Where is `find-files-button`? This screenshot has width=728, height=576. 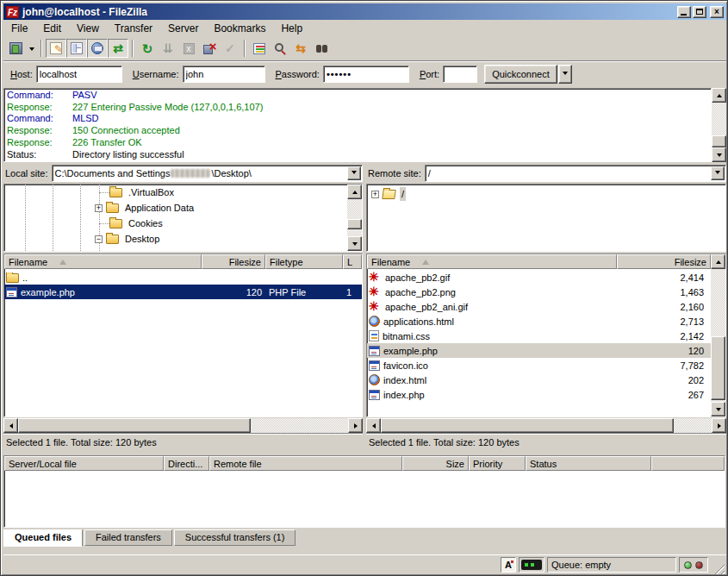
find-files-button is located at coordinates (321, 48).